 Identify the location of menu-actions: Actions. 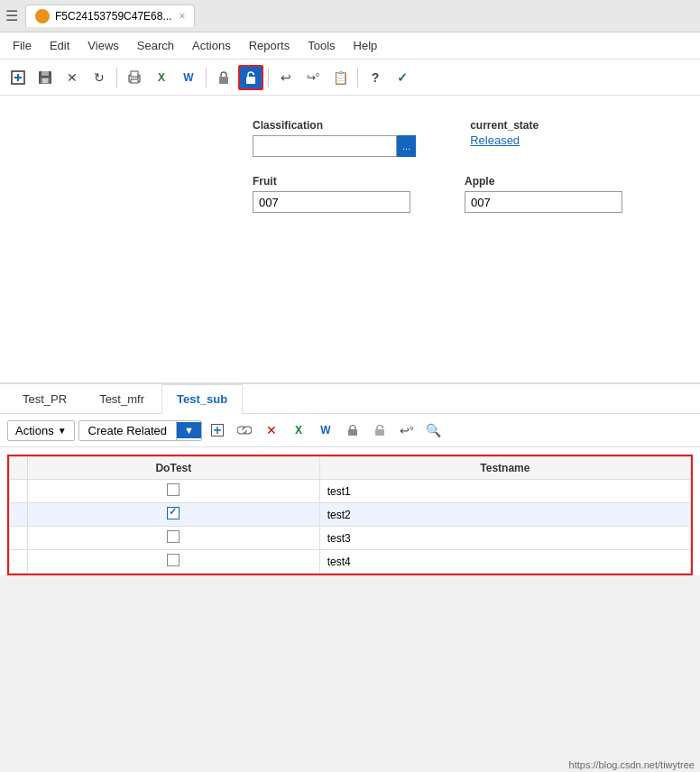
(211, 45).